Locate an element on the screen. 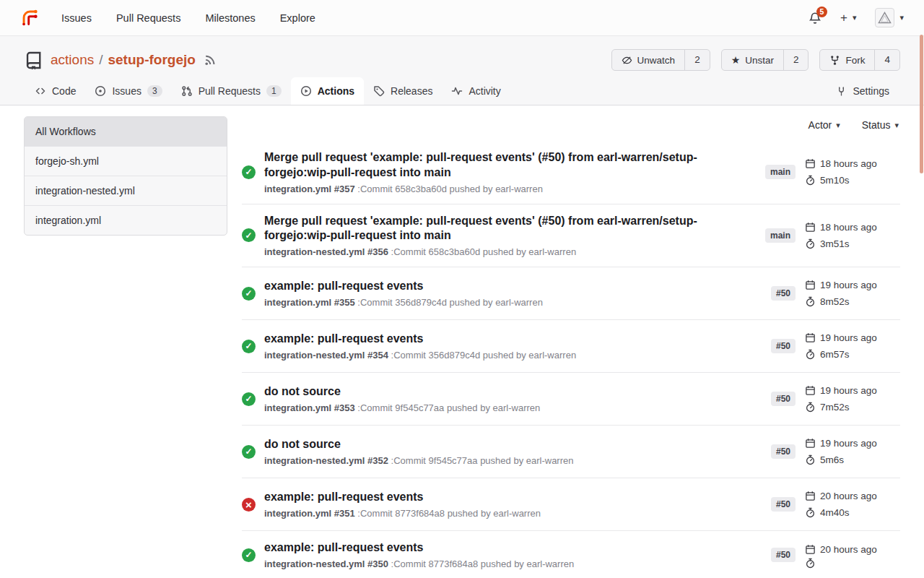  run-workflow-ref: integration.yml #353 is located at coordinates (310, 407).